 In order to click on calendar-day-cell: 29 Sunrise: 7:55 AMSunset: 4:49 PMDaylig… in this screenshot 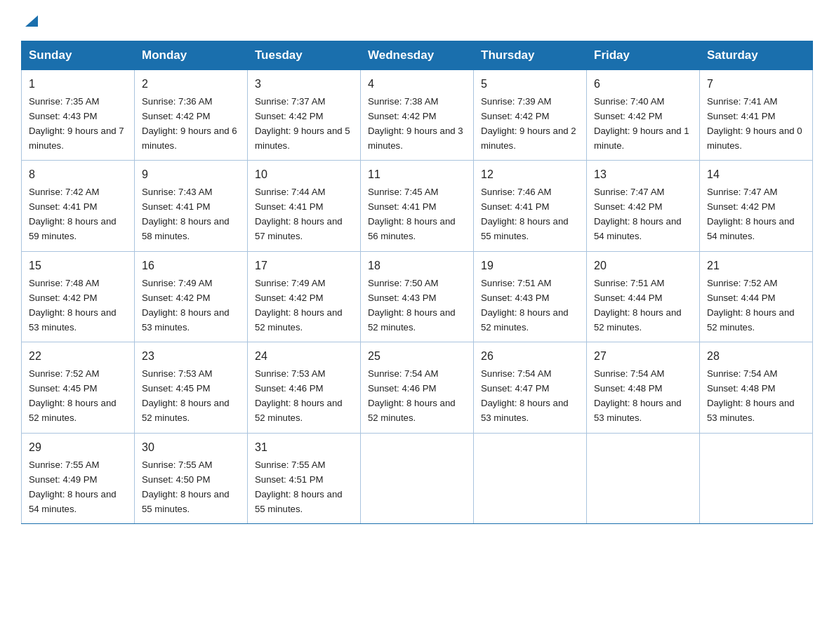, I will do `click(79, 478)`.